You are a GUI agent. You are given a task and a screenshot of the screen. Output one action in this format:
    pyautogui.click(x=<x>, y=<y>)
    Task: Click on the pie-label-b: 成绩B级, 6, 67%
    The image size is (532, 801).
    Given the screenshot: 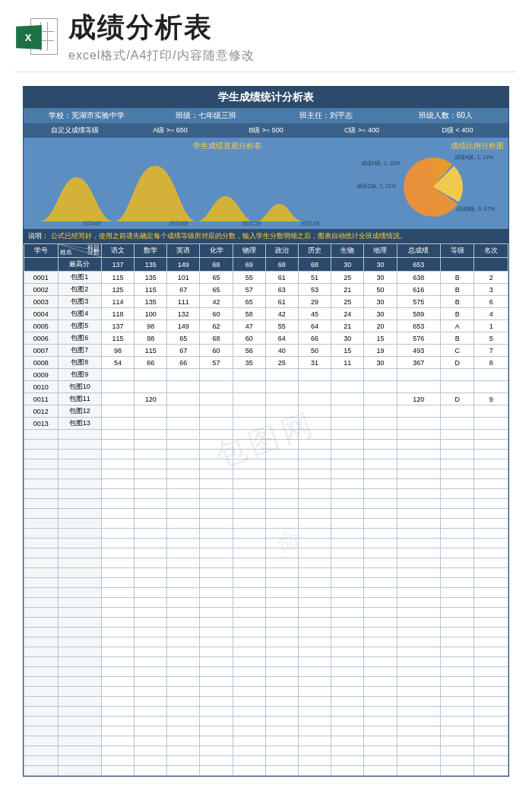 What is the action you would take?
    pyautogui.click(x=476, y=209)
    